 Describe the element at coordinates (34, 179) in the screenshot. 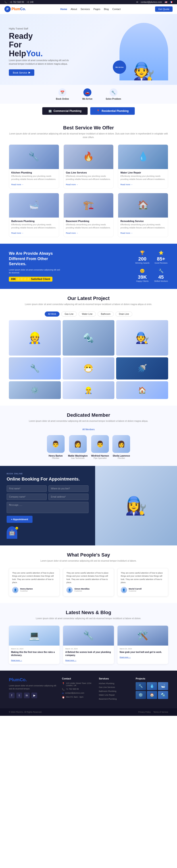

I see `kitchen-body: Kitchen Plumbing Effortlessly streamlini…` at that location.